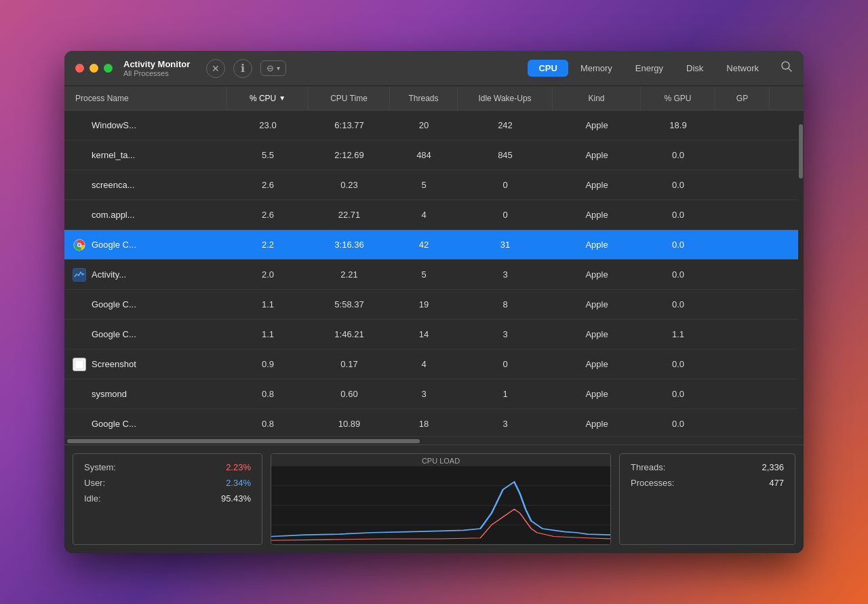  I want to click on process-name: kernel_ta..., so click(113, 155).